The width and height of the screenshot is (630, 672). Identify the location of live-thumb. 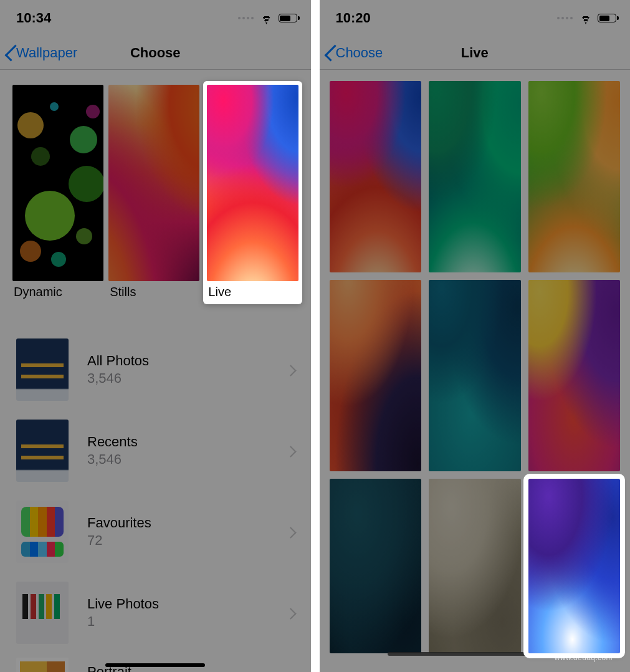
(252, 183).